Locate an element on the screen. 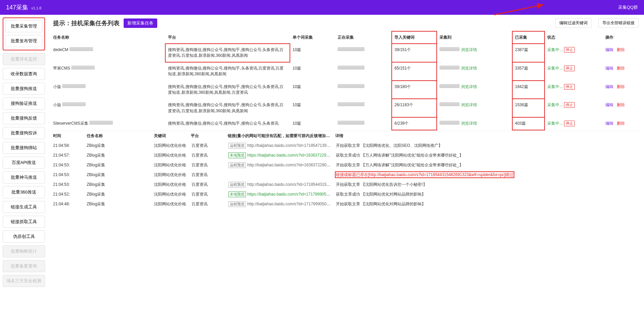 This screenshot has height=334, width=644. log-table: 时间任务名称关键词平台链接(量小的网站可能没有匹配，如需要可群内反馈增加规则)详… is located at coordinates (346, 136).